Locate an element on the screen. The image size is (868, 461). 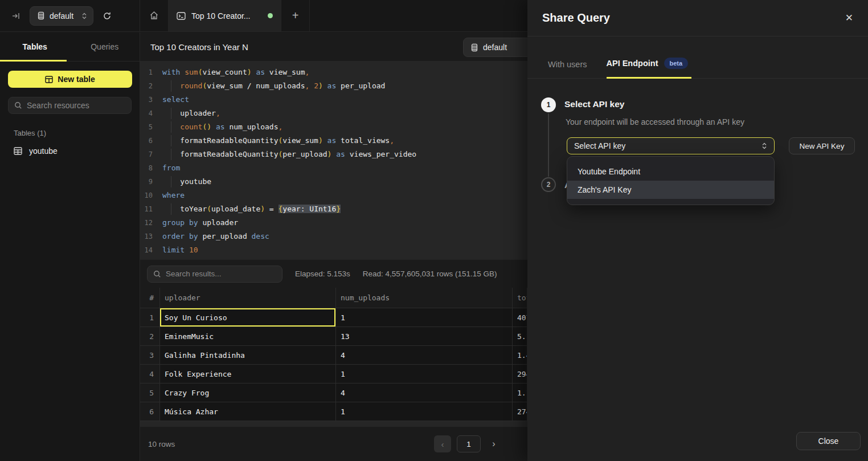
api-key-option: Youtube Endpoint is located at coordinates (671, 172).